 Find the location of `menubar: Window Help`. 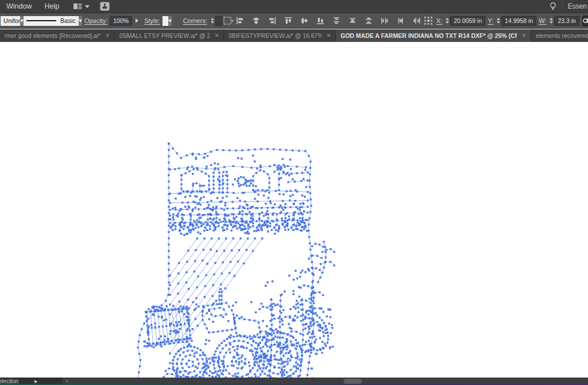

menubar: Window Help is located at coordinates (294, 7).